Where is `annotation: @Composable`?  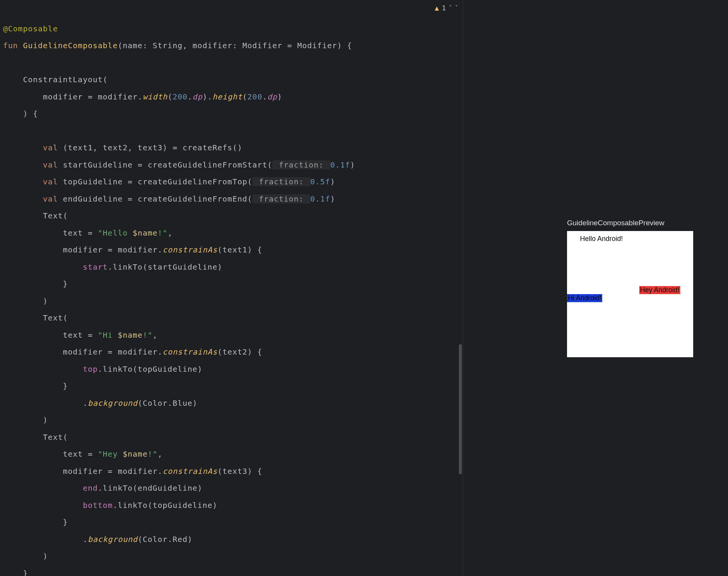
annotation: @Composable is located at coordinates (31, 29).